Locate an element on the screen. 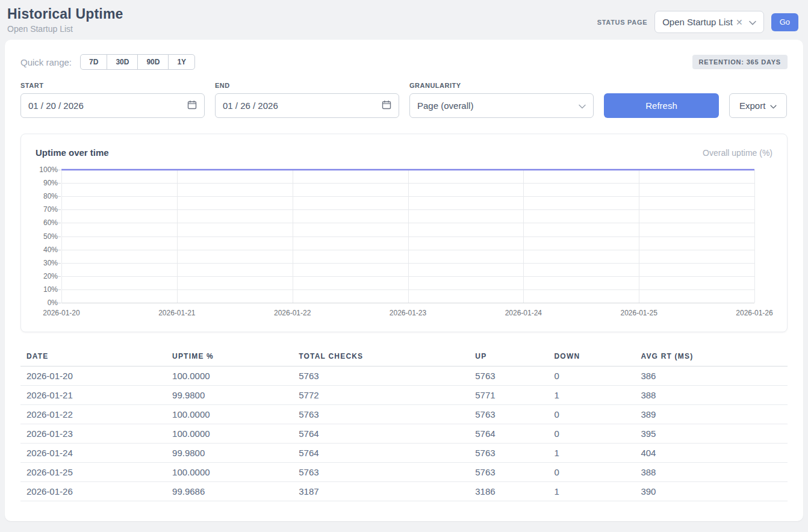 This screenshot has height=532, width=808. table-cell: 5771 is located at coordinates (508, 395).